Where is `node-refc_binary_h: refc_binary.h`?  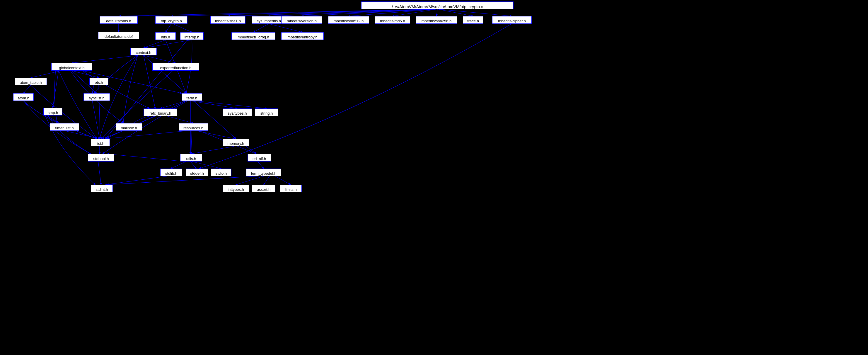
node-refc_binary_h: refc_binary.h is located at coordinates (160, 112).